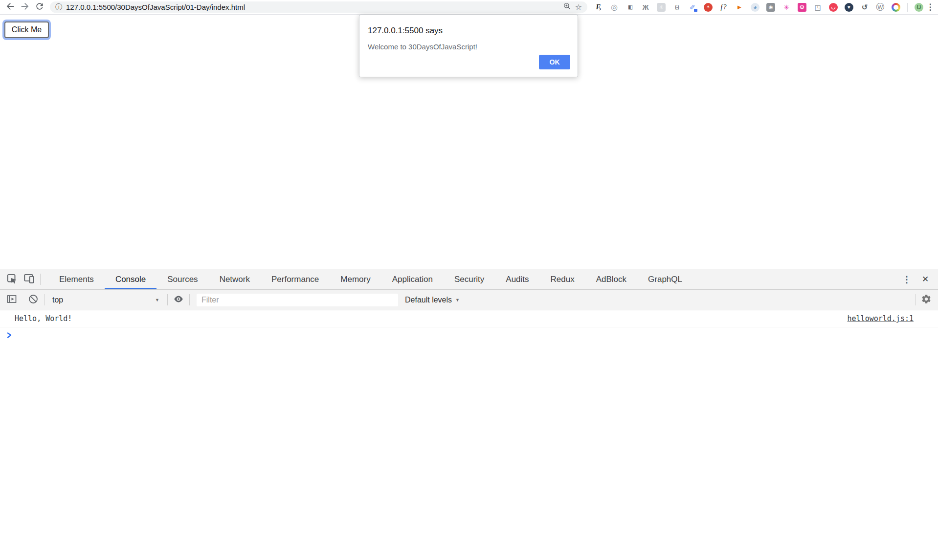 The width and height of the screenshot is (938, 560). Describe the element at coordinates (59, 7) in the screenshot. I see `page-info-icon: ⓘ` at that location.